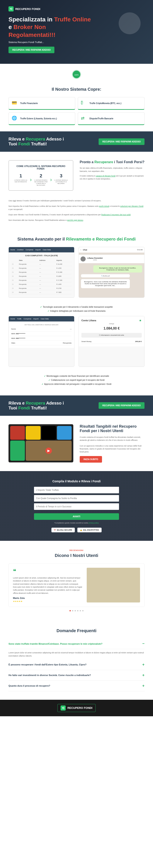 The height and width of the screenshot is (868, 153). What do you see at coordinates (104, 206) in the screenshot?
I see `body-link-1: pochi minuti` at bounding box center [104, 206].